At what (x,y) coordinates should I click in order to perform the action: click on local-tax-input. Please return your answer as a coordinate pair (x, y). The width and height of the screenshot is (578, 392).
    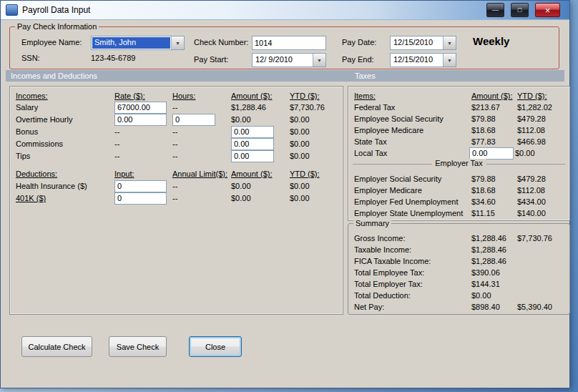
    Looking at the image, I should click on (491, 153).